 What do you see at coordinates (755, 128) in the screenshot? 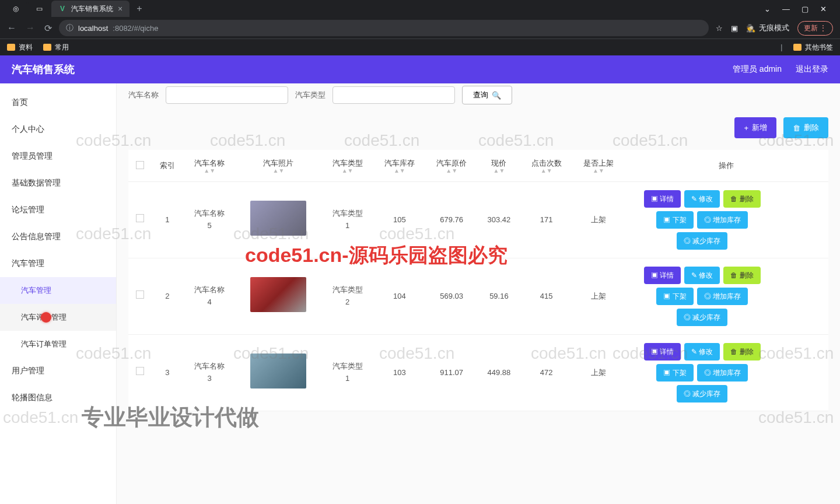
I see `add-button: +新增` at bounding box center [755, 128].